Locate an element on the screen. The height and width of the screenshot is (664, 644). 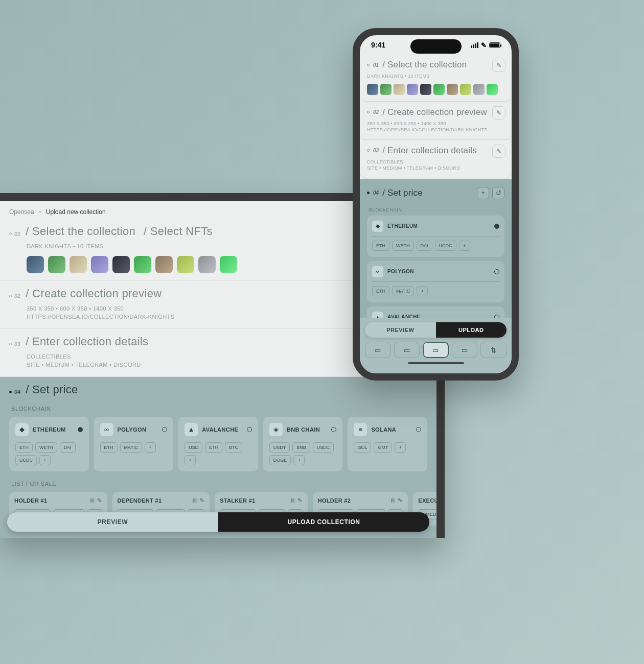
chain-avalanche: ▲AVALANCHE USDETHBTC+ is located at coordinates (218, 444).